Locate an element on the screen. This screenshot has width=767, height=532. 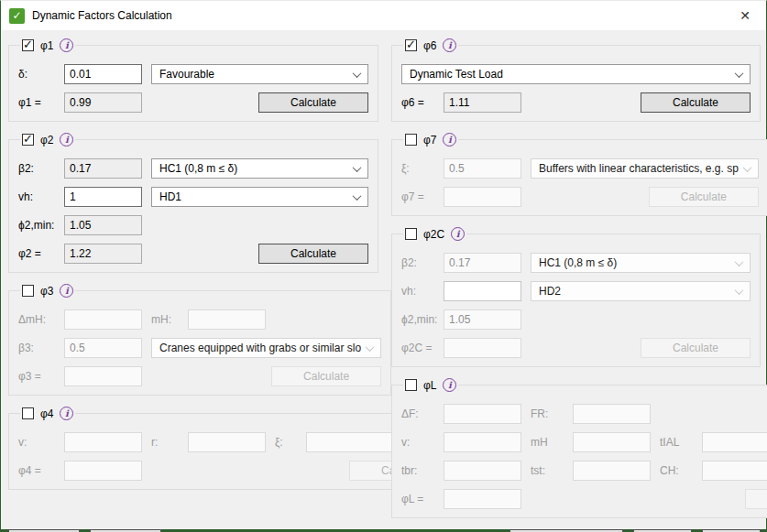
crane-type-value: Cranes equipped with grabs or similar sl… is located at coordinates (260, 348).